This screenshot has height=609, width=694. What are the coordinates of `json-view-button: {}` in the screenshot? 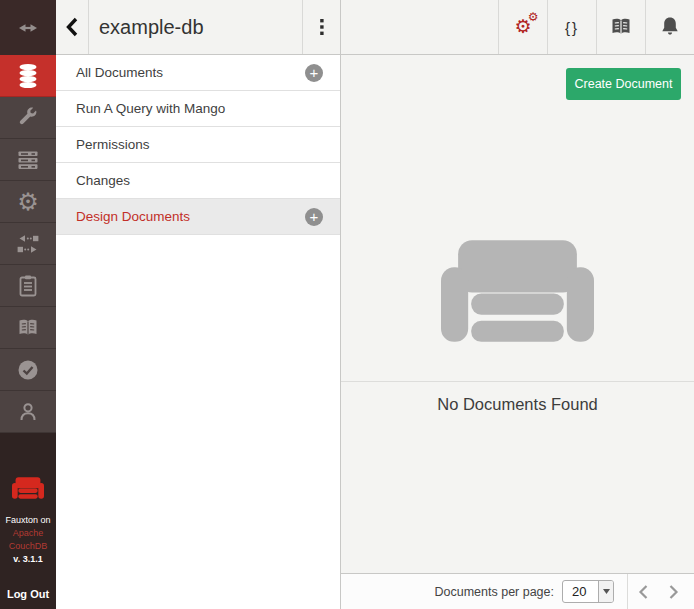 It's located at (572, 27).